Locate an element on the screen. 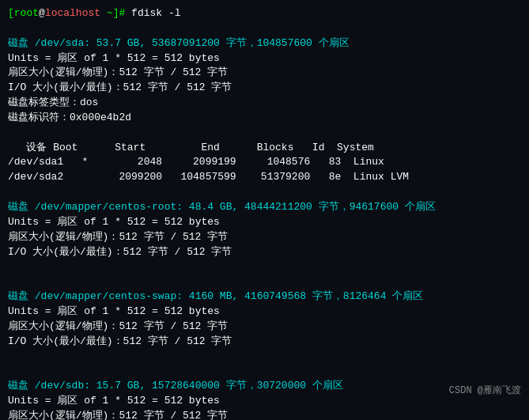  watermark: CSDN @雁南飞渡 is located at coordinates (486, 391).